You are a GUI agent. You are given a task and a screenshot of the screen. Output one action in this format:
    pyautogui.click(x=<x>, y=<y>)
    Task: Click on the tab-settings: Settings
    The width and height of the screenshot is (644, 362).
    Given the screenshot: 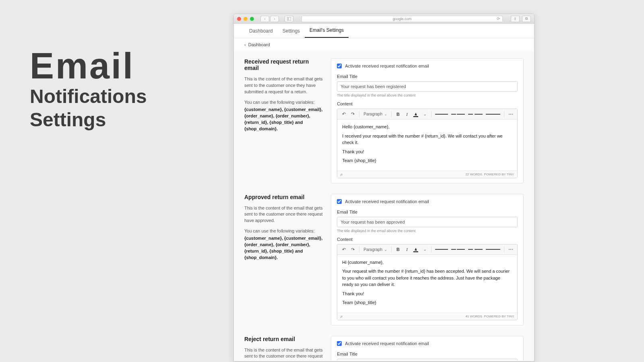 What is the action you would take?
    pyautogui.click(x=291, y=33)
    